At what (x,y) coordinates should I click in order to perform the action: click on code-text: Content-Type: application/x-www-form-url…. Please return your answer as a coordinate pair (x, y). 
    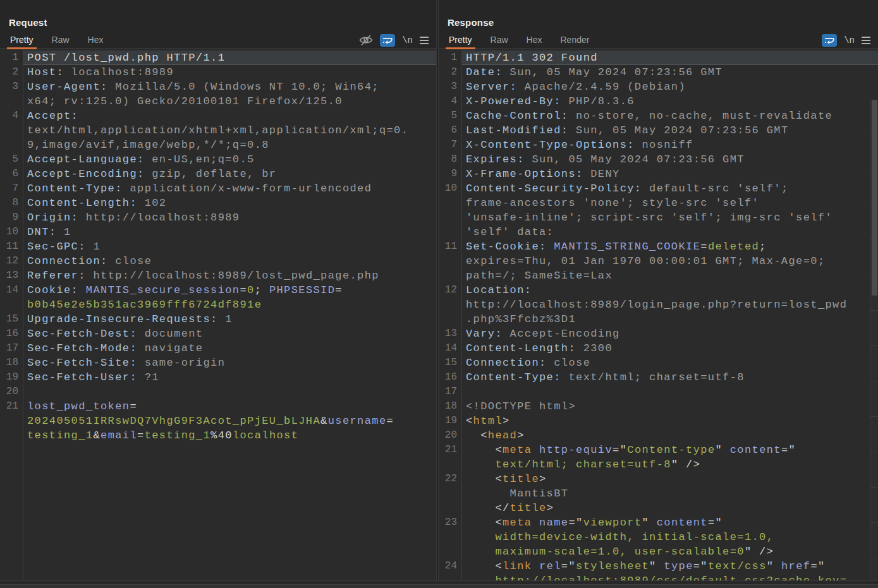
    Looking at the image, I should click on (231, 188).